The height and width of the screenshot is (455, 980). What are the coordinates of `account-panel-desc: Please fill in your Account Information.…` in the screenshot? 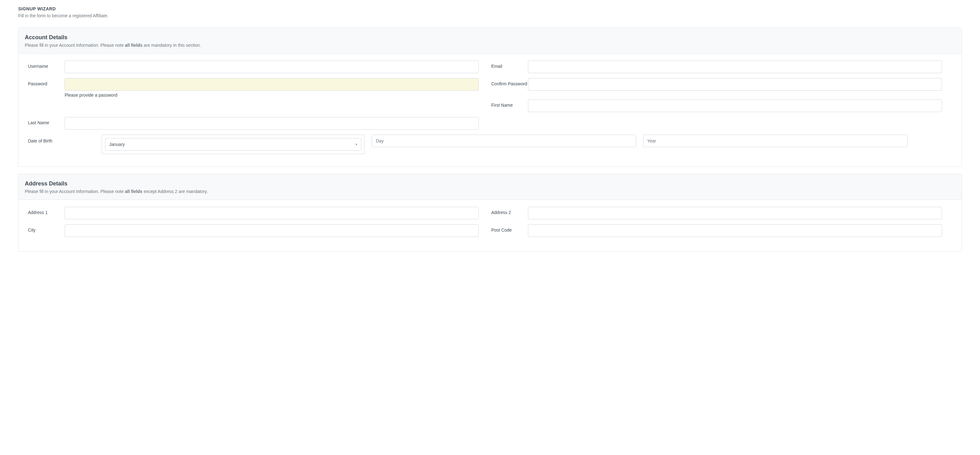 It's located at (490, 45).